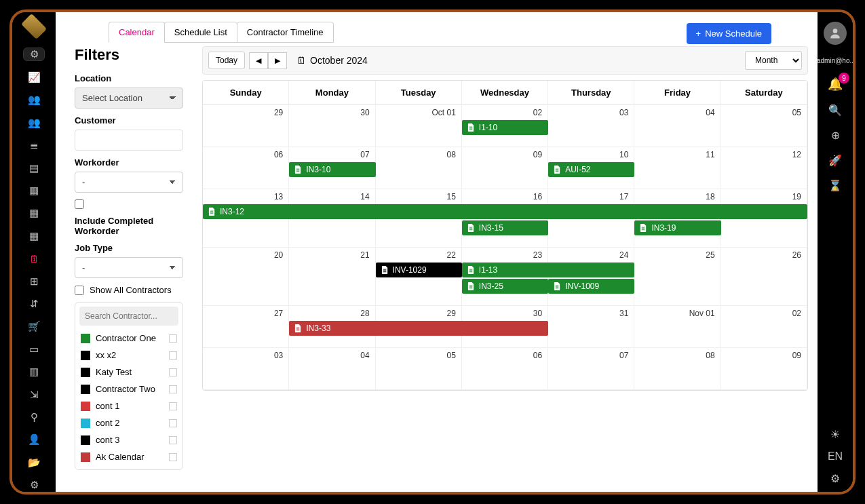 This screenshot has height=504, width=865. I want to click on theme-icon: ☀, so click(835, 434).